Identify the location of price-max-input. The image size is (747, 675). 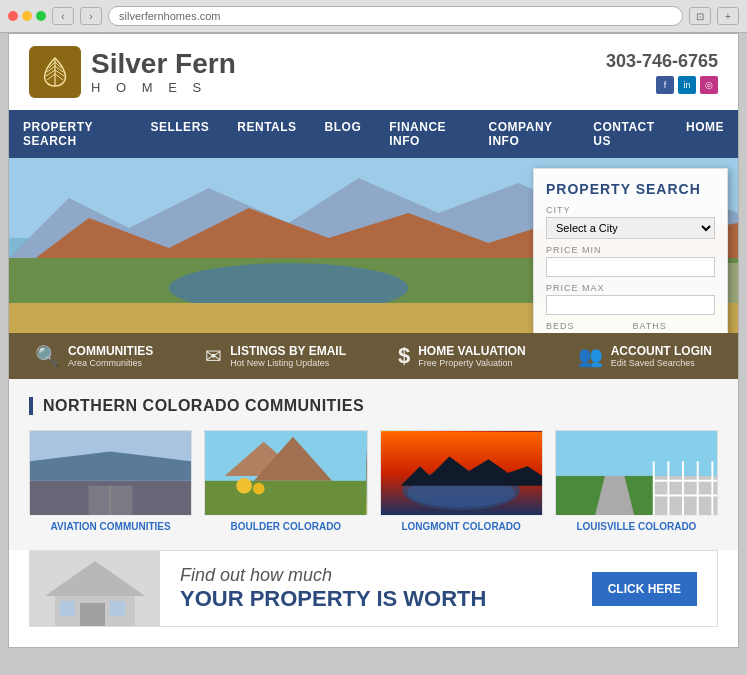
(630, 305).